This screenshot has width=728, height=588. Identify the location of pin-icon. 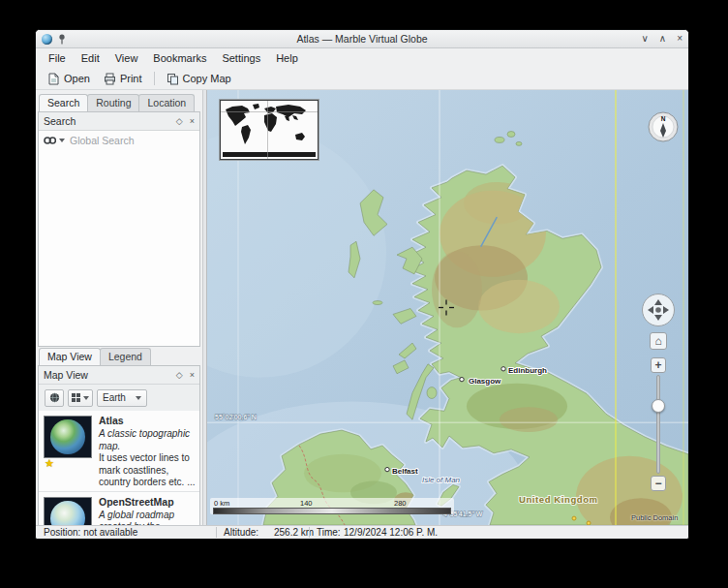
(62, 39).